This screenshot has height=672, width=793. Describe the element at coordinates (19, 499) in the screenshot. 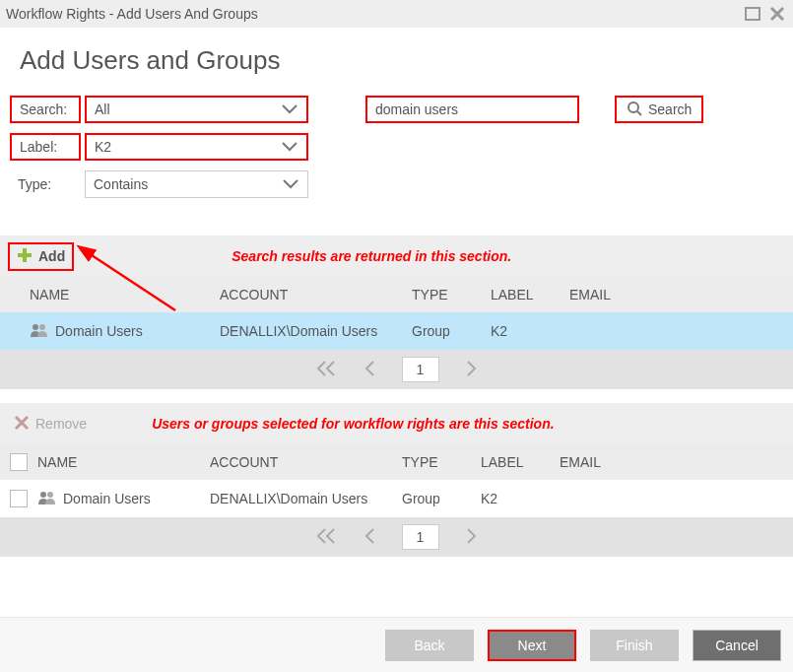

I see `row-checkbox` at that location.